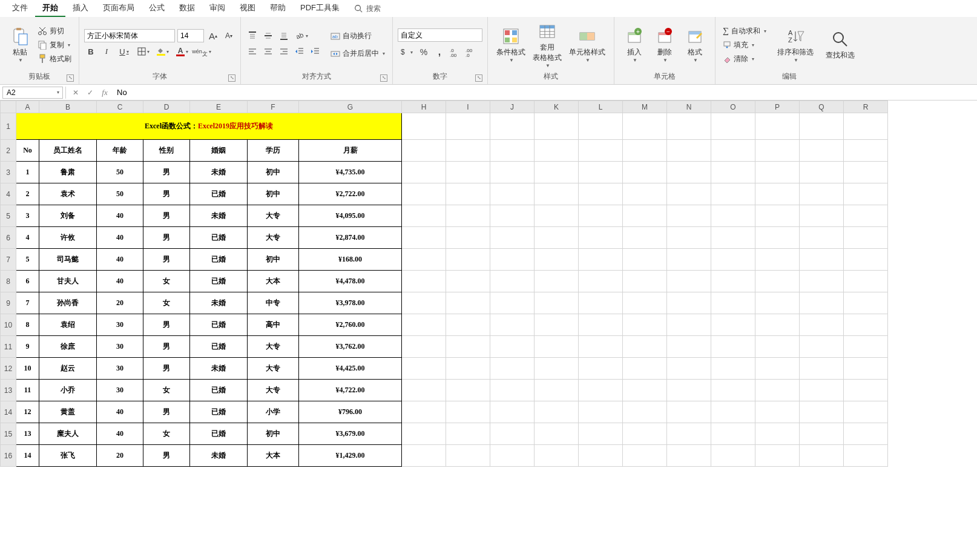 The image size is (977, 560). I want to click on column-header-B: B, so click(68, 107).